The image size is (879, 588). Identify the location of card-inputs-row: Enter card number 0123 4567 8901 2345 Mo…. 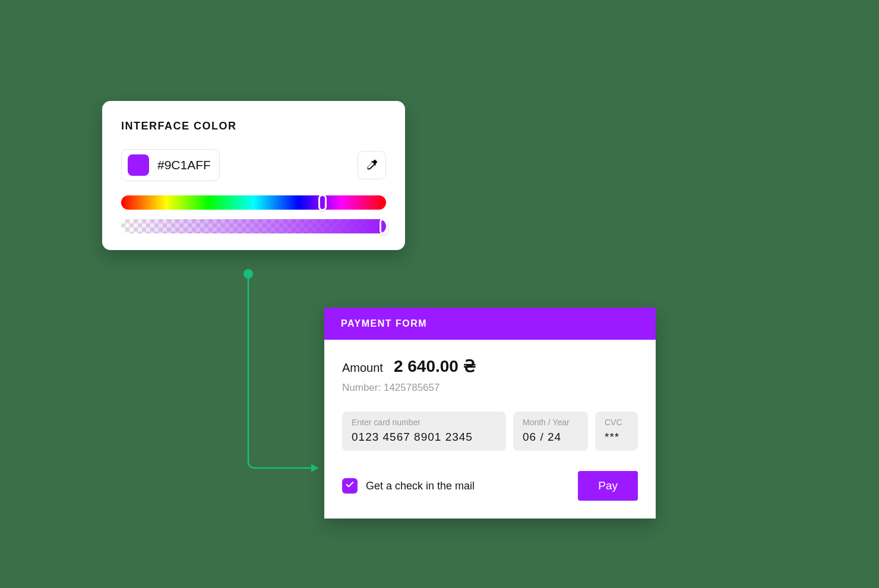
(490, 431).